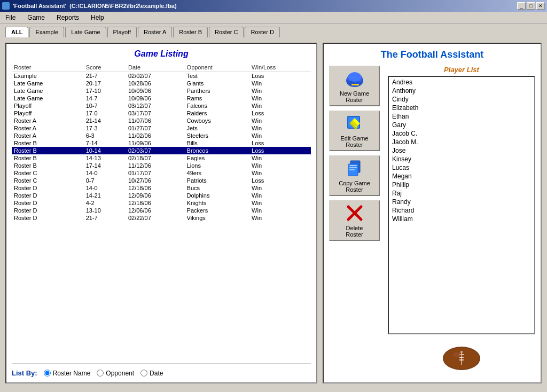 Image resolution: width=547 pixels, height=392 pixels. I want to click on table-row: Roster A21-1411/07/06CowboysWin, so click(161, 121).